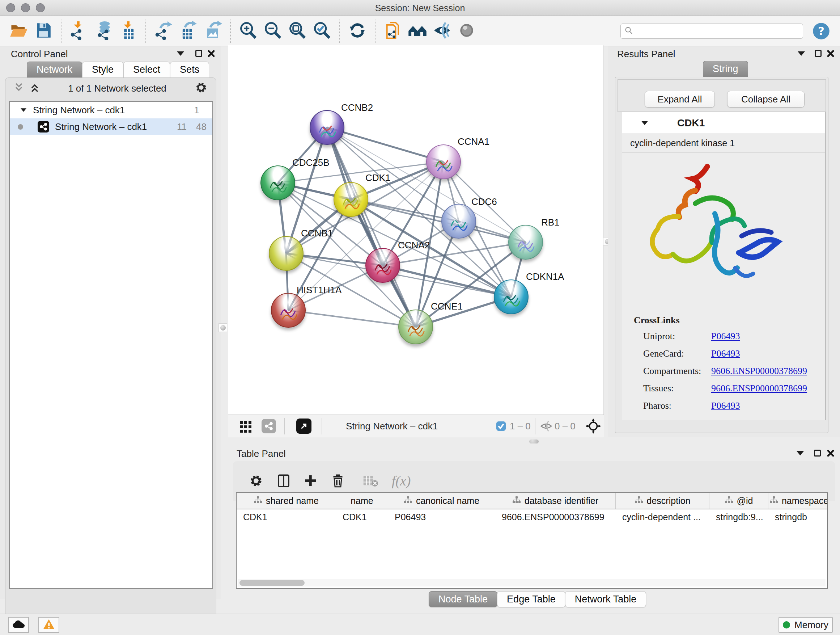 This screenshot has height=635, width=840. I want to click on export-image-button, so click(213, 31).